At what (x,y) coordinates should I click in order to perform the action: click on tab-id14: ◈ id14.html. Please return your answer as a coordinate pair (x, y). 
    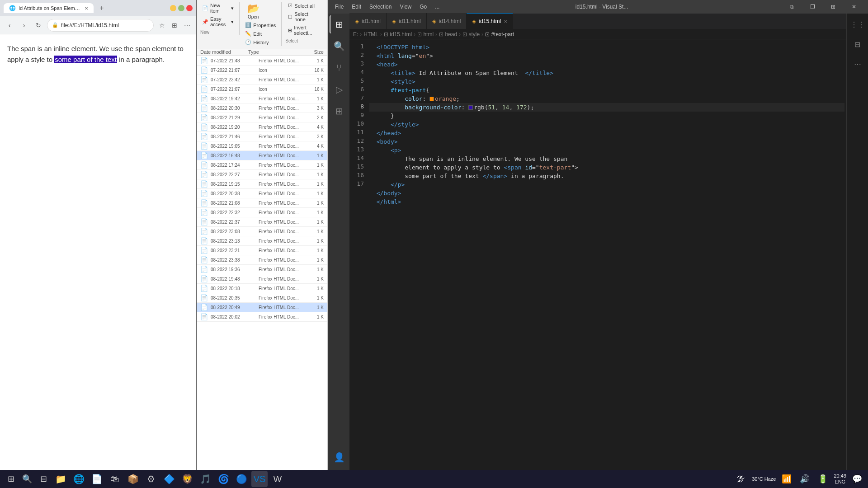
    Looking at the image, I should click on (447, 21).